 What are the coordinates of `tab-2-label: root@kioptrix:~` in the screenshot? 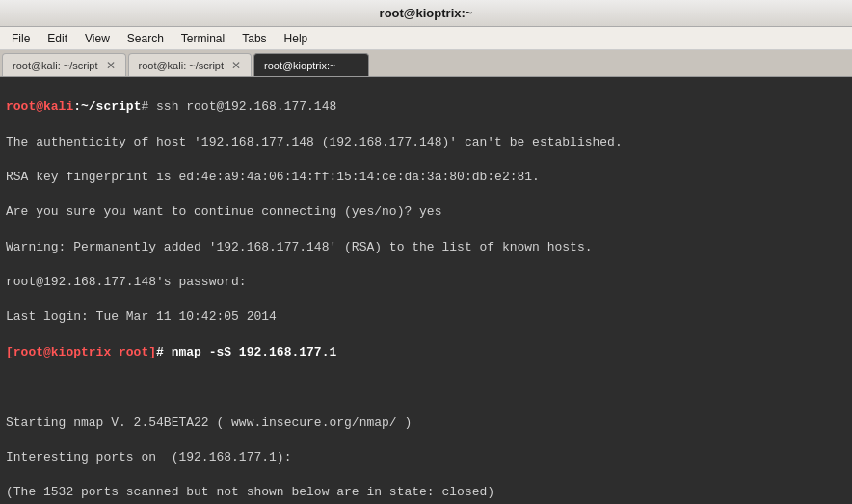 It's located at (300, 66).